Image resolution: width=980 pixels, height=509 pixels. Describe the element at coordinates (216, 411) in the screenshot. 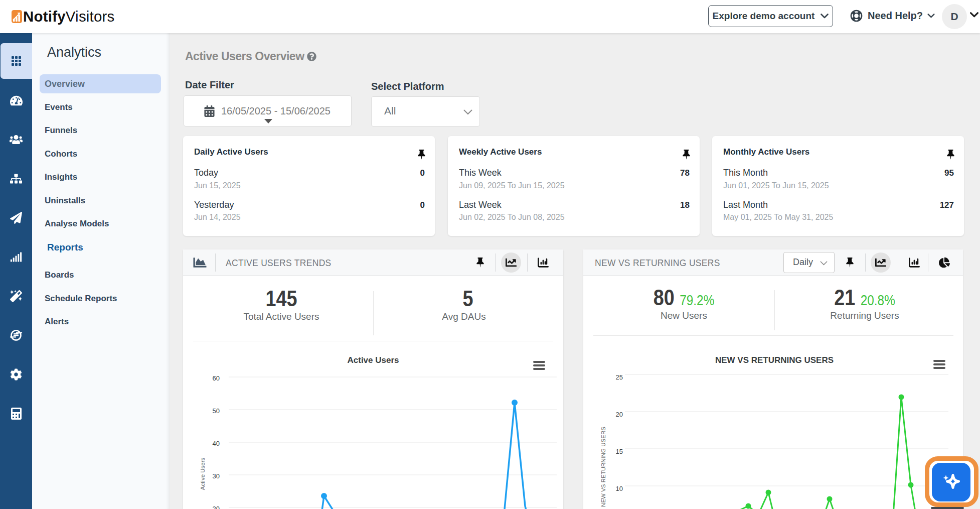

I see `svg-text: 50` at that location.